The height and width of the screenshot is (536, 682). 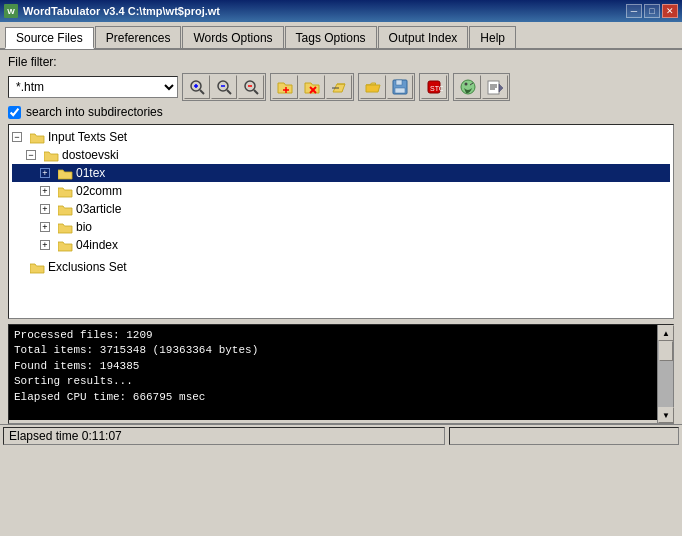 I want to click on folder-icon-04index, so click(x=66, y=246).